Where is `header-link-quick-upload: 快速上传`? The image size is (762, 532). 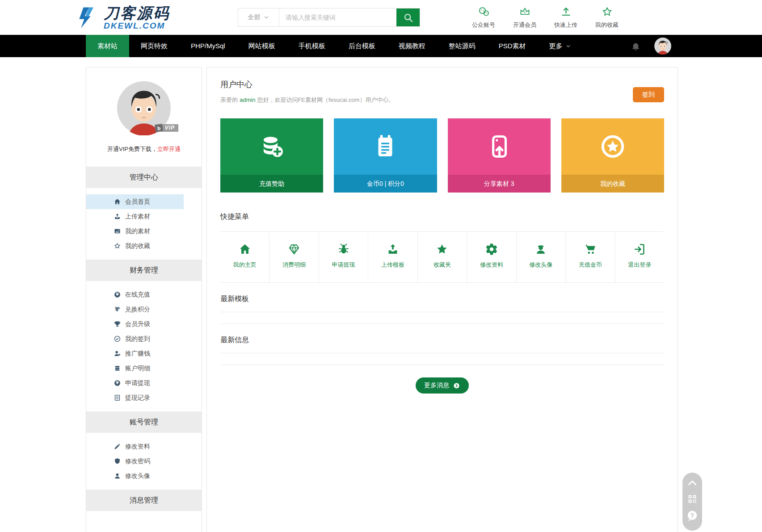 header-link-quick-upload: 快速上传 is located at coordinates (566, 17).